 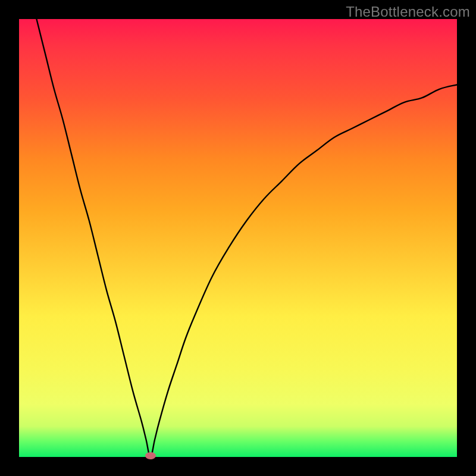 I want to click on minimum-marker, so click(x=151, y=456).